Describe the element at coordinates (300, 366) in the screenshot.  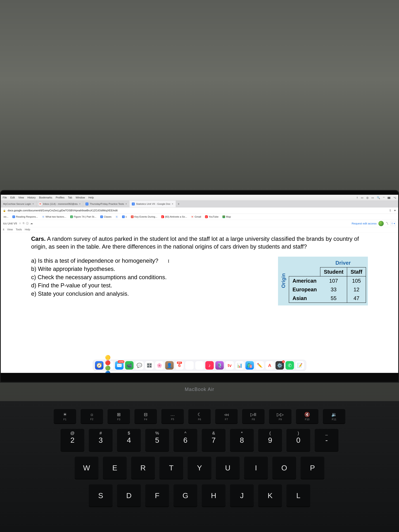
I see `dock-app: 📝` at that location.